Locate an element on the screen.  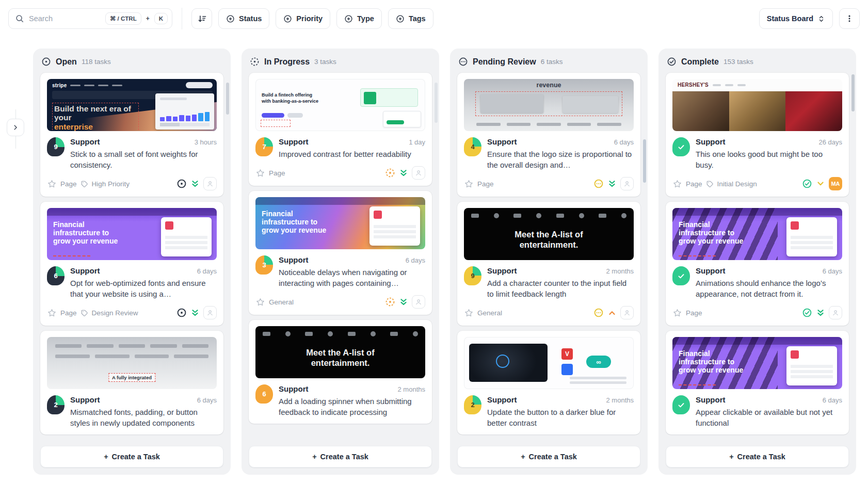
task-thumbnail: Financial infrastructure to grow your re… is located at coordinates (341, 223).